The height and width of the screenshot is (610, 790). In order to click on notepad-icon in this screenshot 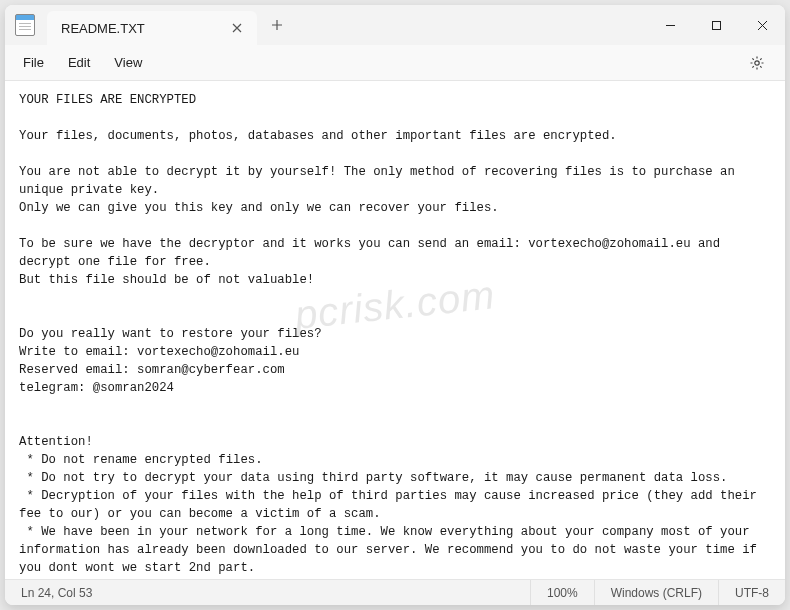, I will do `click(25, 25)`.